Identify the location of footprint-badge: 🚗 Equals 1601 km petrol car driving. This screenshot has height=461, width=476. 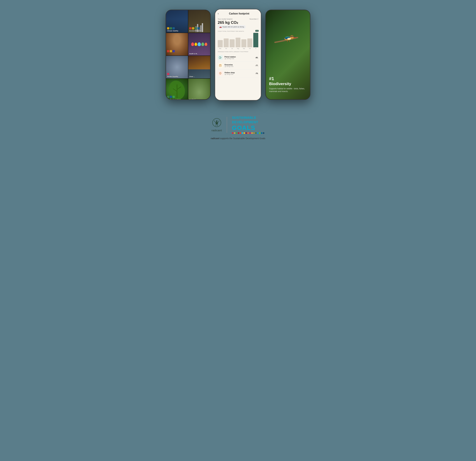
(232, 27).